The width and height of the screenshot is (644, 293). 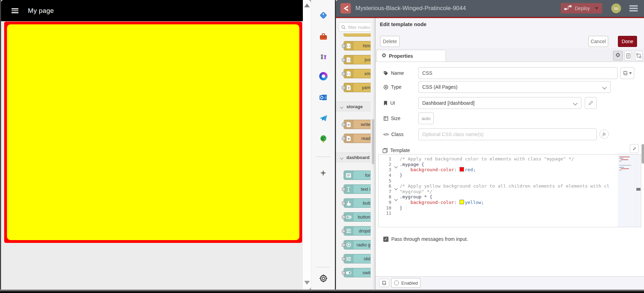 I want to click on settings-gear-icon, so click(x=323, y=279).